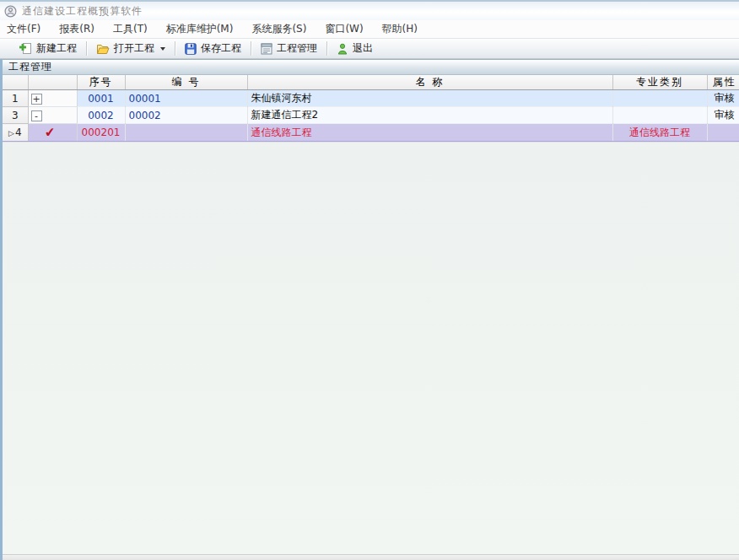 This screenshot has height=560, width=739. What do you see at coordinates (101, 99) in the screenshot?
I see `cell-seq: 0001` at bounding box center [101, 99].